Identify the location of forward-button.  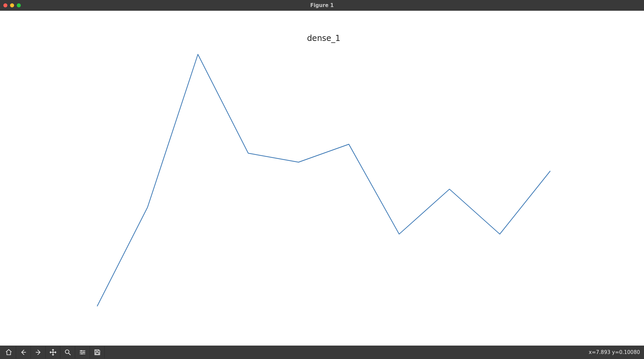
(38, 352).